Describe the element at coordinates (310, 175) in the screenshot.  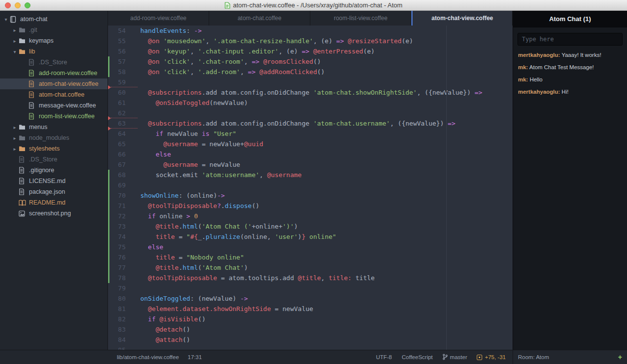
I see `code-line-68: 68 socket.emit 'atom:username', @usernam…` at that location.